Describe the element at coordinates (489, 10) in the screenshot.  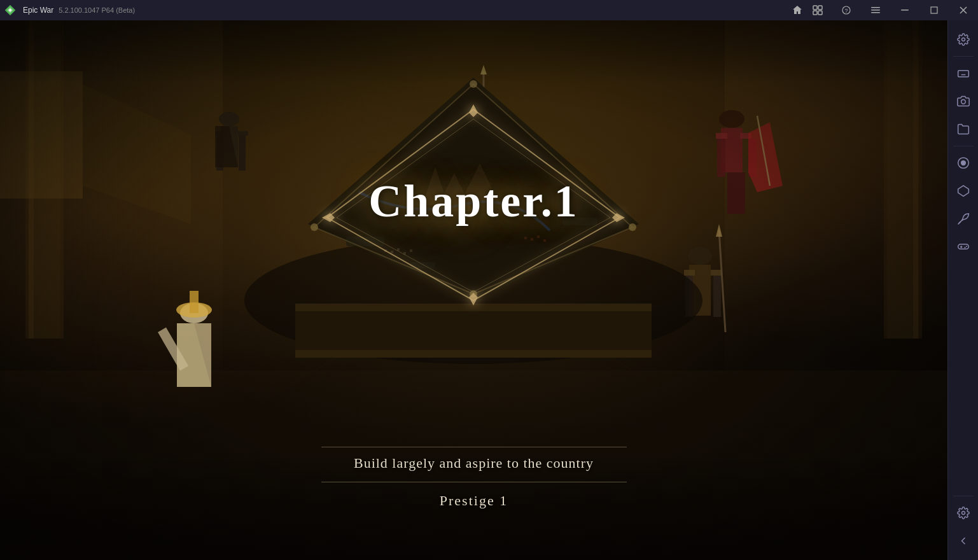
I see `titlebar: Epic War 5.2.100.1047 P64 (Beta) ?` at that location.